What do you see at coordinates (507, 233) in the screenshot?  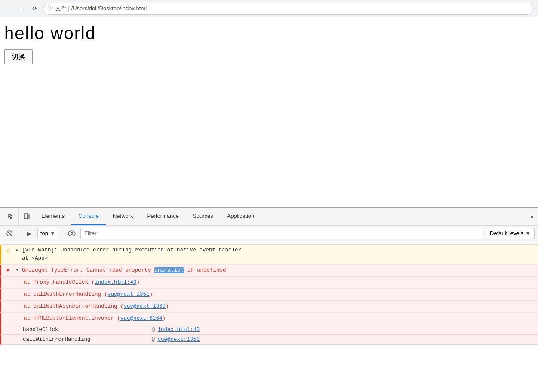 I see `default-levels-label: Default levels` at bounding box center [507, 233].